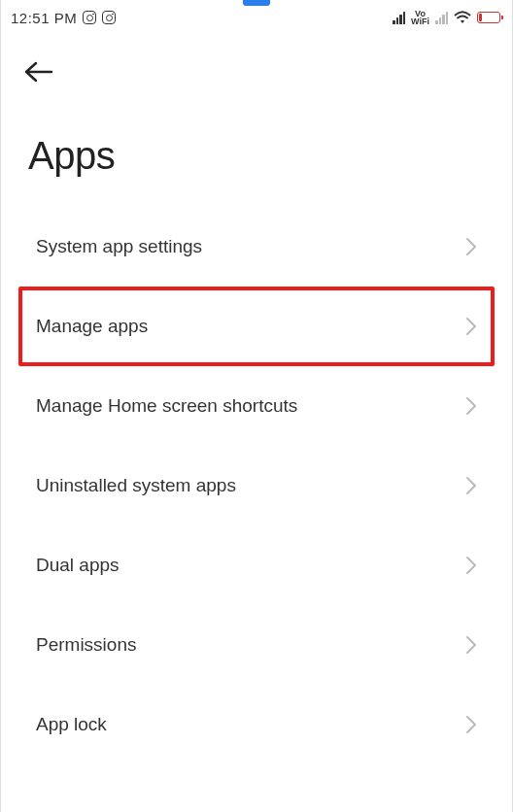 The width and height of the screenshot is (513, 812). Describe the element at coordinates (441, 17) in the screenshot. I see `signal-bars-dim-icon` at that location.